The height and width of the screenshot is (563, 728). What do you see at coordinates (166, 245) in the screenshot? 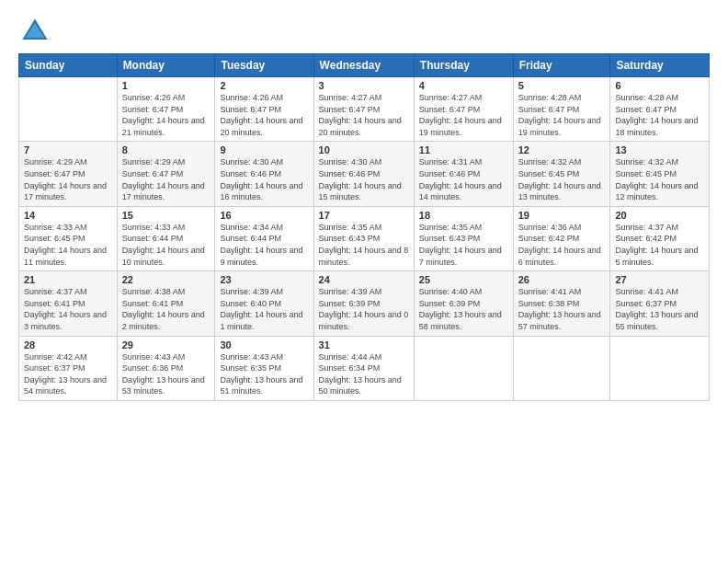
I see `day-info: Sunrise: 4:33 AMSunset: 6:44 PMDaylight:…` at bounding box center [166, 245].